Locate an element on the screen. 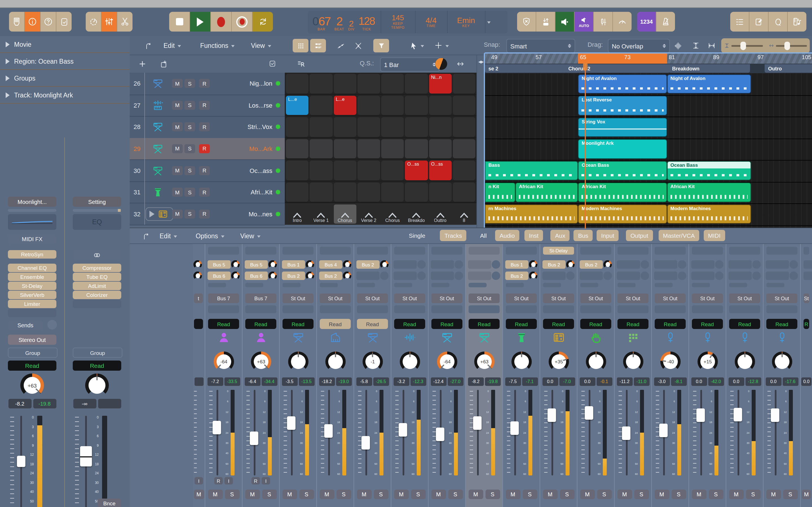 This screenshot has width=812, height=507. scene-trigger: Verse 2 is located at coordinates (369, 214).